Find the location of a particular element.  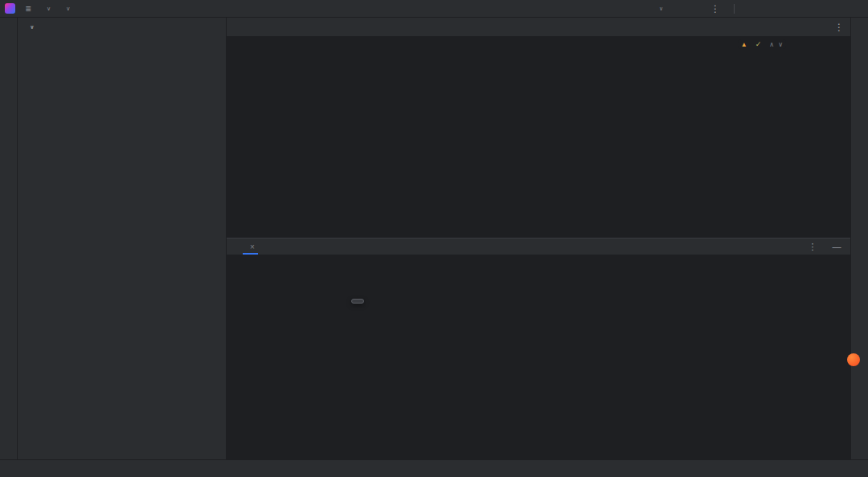

close-run-tab-icon: × is located at coordinates (252, 247).